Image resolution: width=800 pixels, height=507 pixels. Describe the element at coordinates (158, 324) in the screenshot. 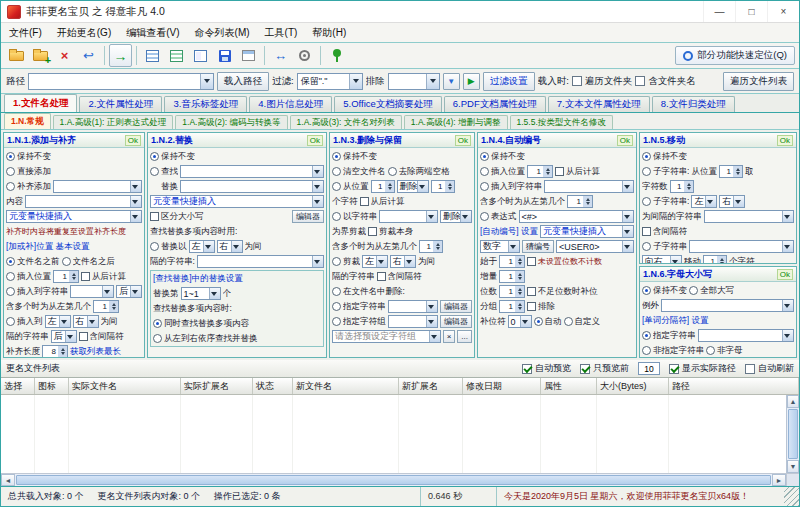

I see `p2-simultaneous-radio` at that location.